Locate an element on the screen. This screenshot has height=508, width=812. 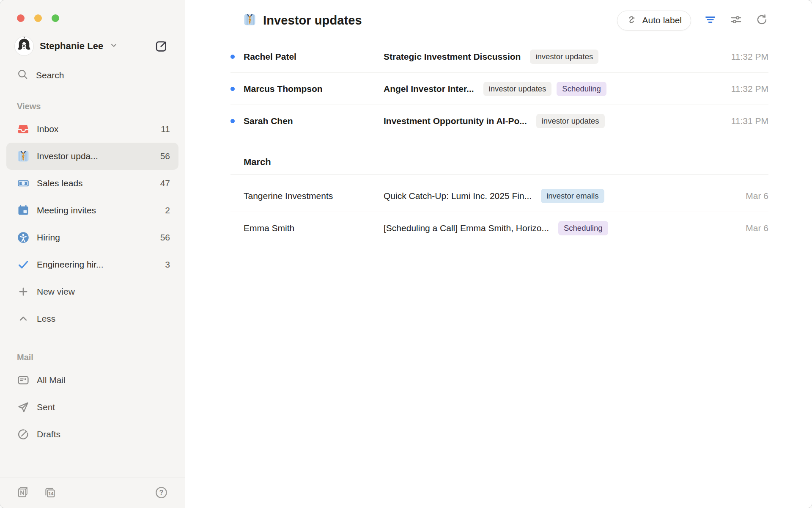
mail-section-label: Mail is located at coordinates (101, 357).